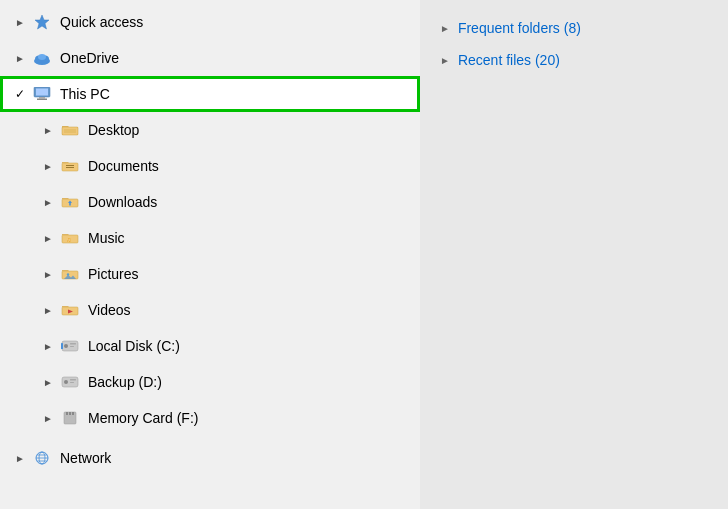 This screenshot has width=728, height=509. I want to click on sidebar-item-label: Memory Card (F:), so click(143, 418).